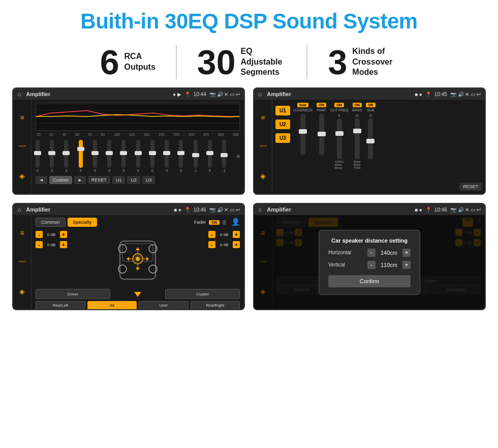  What do you see at coordinates (64, 245) in the screenshot?
I see `rl-plus-btn: +` at bounding box center [64, 245].